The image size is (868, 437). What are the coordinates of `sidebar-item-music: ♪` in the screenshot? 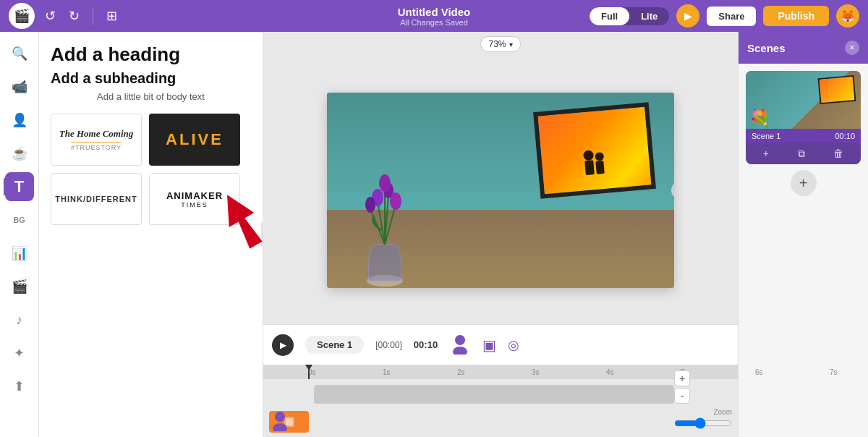 It's located at (20, 320).